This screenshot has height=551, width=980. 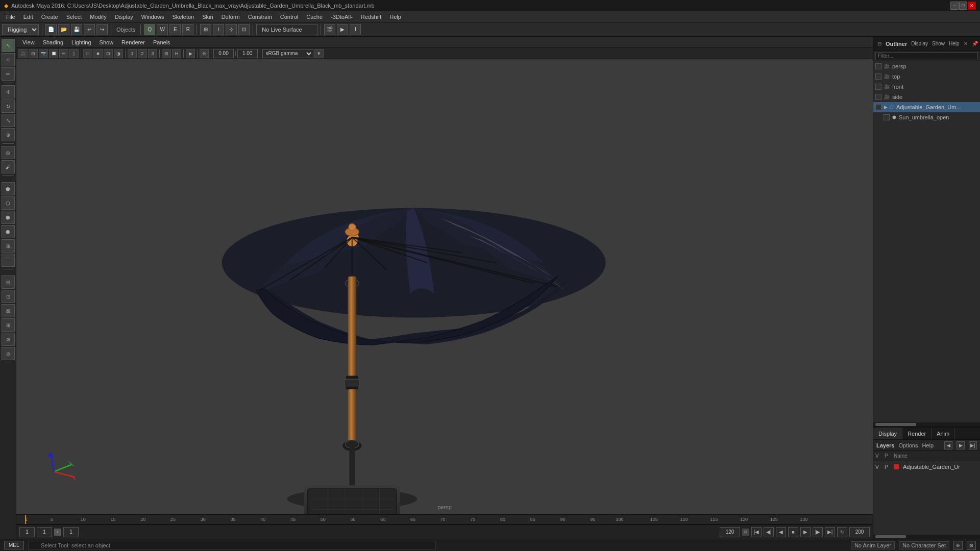 What do you see at coordinates (961, 445) in the screenshot?
I see `layers-next-btn: ▶` at bounding box center [961, 445].